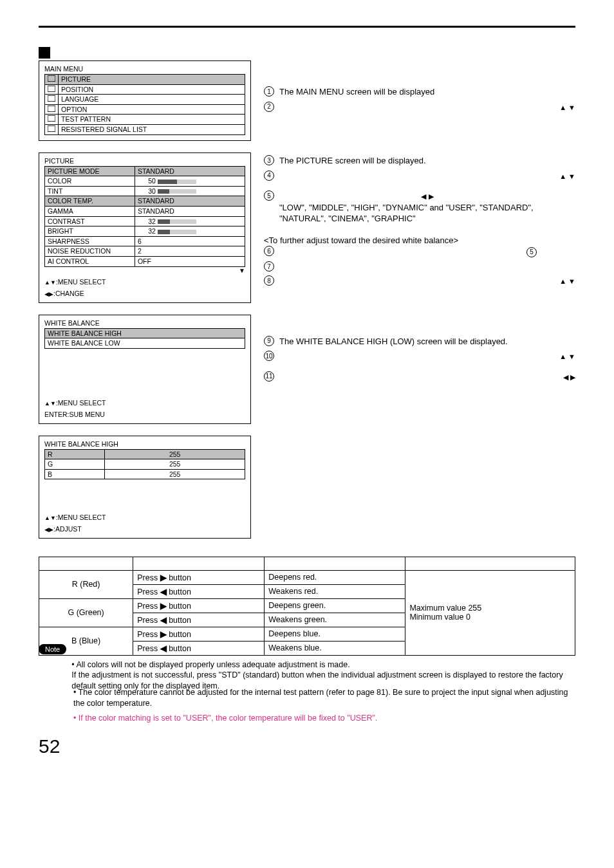 Image resolution: width=614 pixels, height=868 pixels. I want to click on setting-label: COLOR, so click(90, 181).